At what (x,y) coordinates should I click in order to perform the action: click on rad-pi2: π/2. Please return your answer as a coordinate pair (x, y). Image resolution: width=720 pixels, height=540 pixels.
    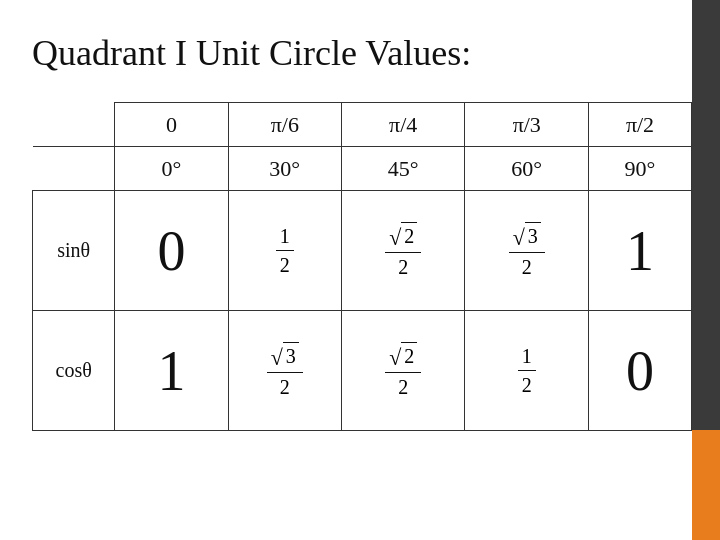
    Looking at the image, I should click on (640, 125).